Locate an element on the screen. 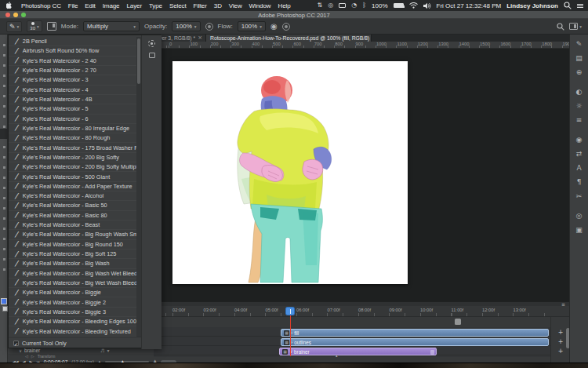  menu-item: 3D is located at coordinates (218, 6).